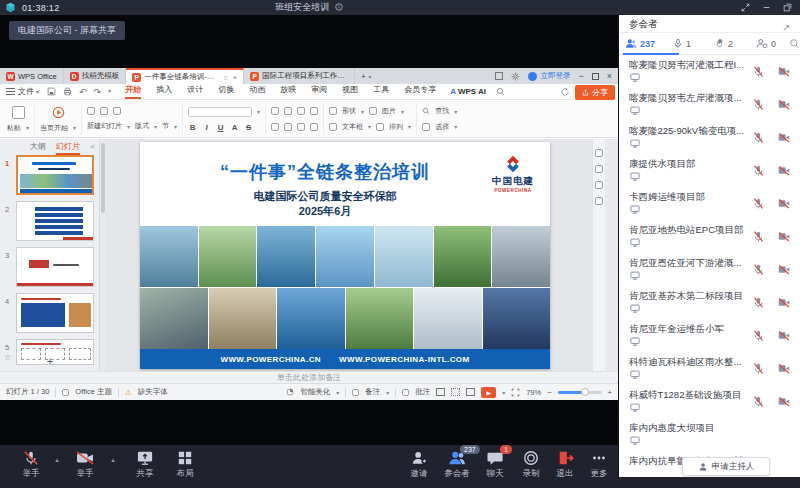 The image size is (800, 488). Describe the element at coordinates (57, 460) in the screenshot. I see `mic-options-caret: ▲` at that location.